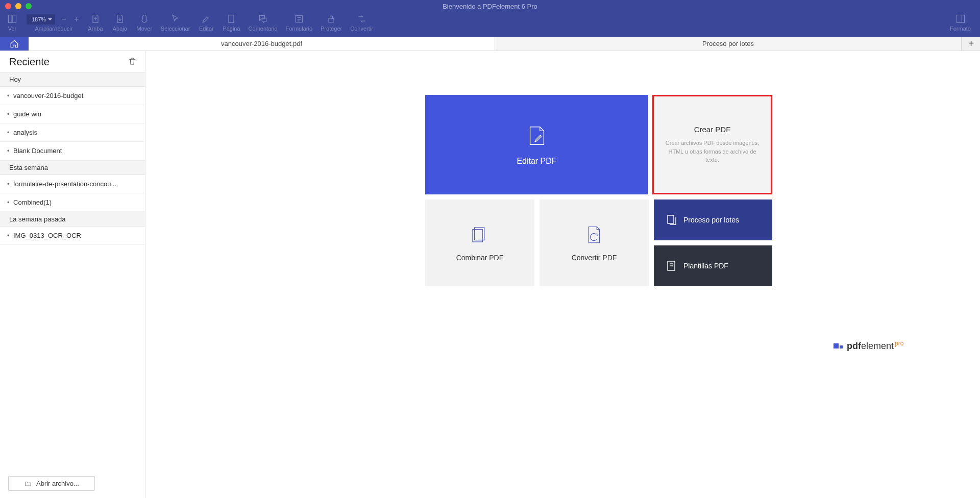 Image resolution: width=980 pixels, height=498 pixels. I want to click on format-panel-button: Formato, so click(961, 22).